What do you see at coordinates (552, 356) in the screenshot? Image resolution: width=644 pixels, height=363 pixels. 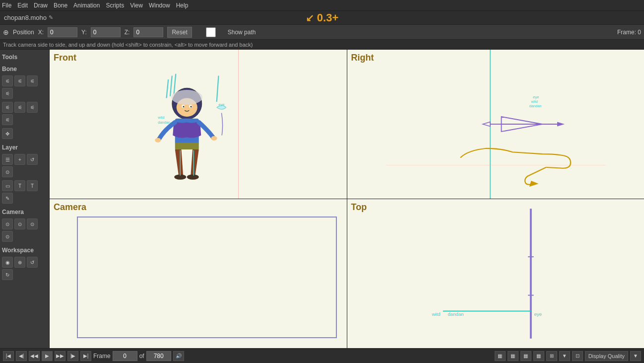 I see `view-layout-5: ⊞` at bounding box center [552, 356].